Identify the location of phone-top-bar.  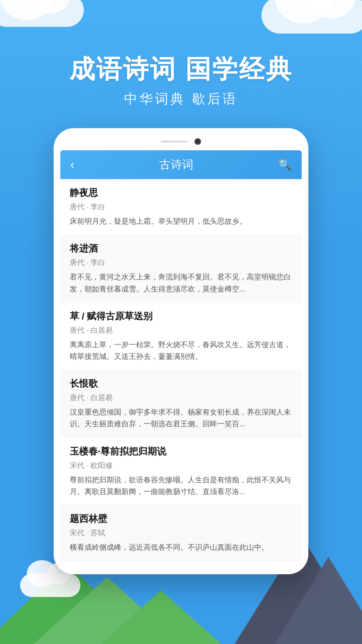
(181, 142).